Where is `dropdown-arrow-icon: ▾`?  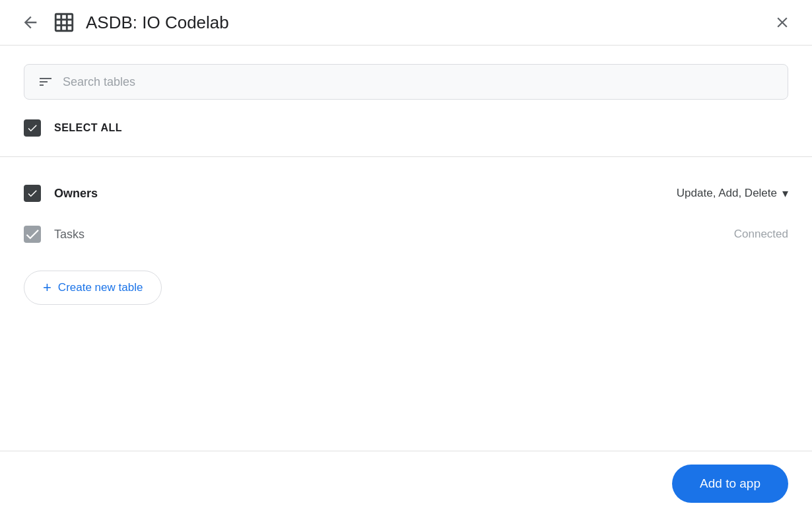 dropdown-arrow-icon: ▾ is located at coordinates (786, 193).